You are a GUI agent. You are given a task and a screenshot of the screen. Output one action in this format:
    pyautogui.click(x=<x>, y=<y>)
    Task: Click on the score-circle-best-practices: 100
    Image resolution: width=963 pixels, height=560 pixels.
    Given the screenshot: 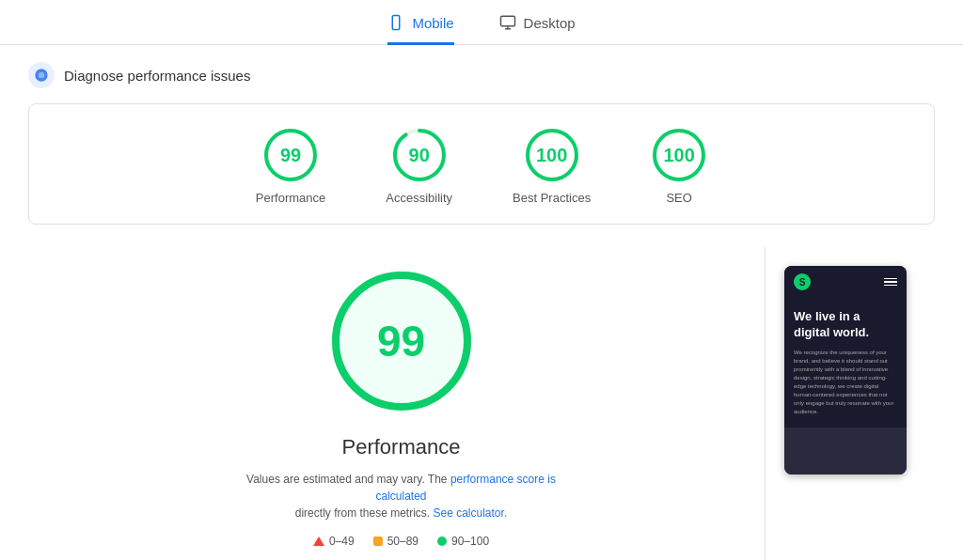 What is the action you would take?
    pyautogui.click(x=552, y=155)
    